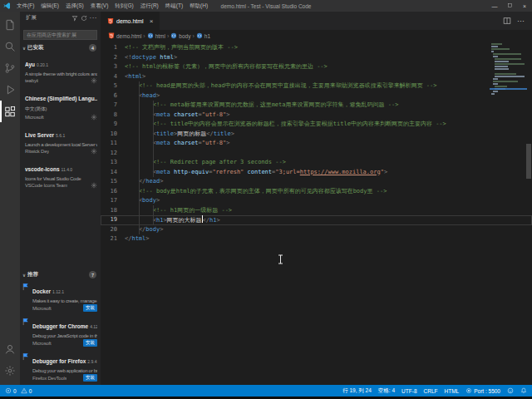 Image resolution: width=532 pixels, height=399 pixels. I want to click on activity-search, so click(10, 47).